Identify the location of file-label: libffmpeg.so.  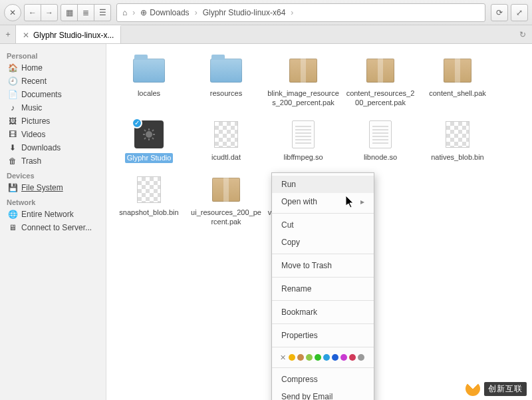
(303, 158).